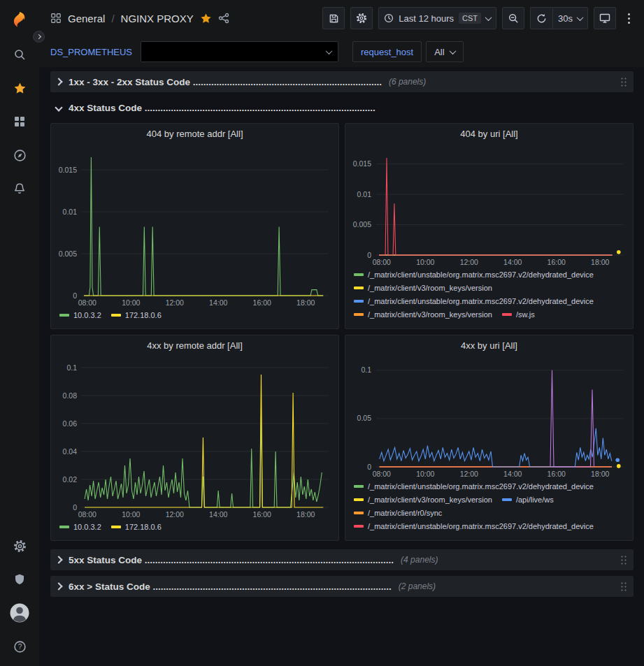 This screenshot has width=644, height=666. What do you see at coordinates (489, 417) in the screenshot?
I see `time-series-chart: 00.050.108:0010:0012:0014:0016:0018:00` at bounding box center [489, 417].